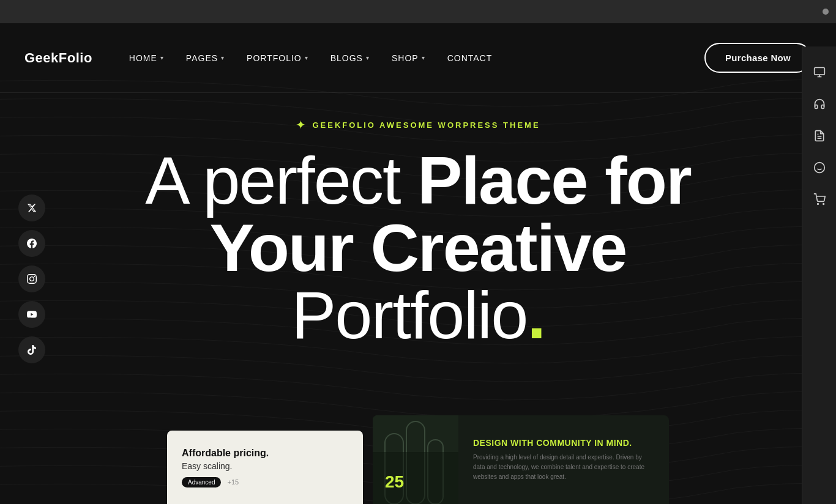 This screenshot has height=504, width=836. I want to click on preview-right-desc: Providing a high level of design detail …, so click(559, 467).